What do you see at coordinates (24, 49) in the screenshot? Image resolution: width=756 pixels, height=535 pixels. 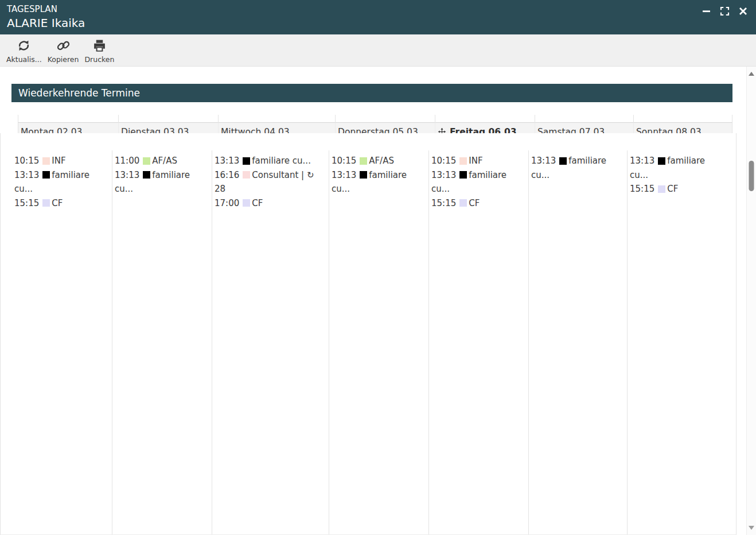 I see `refresh-button: Aktualis...` at bounding box center [24, 49].